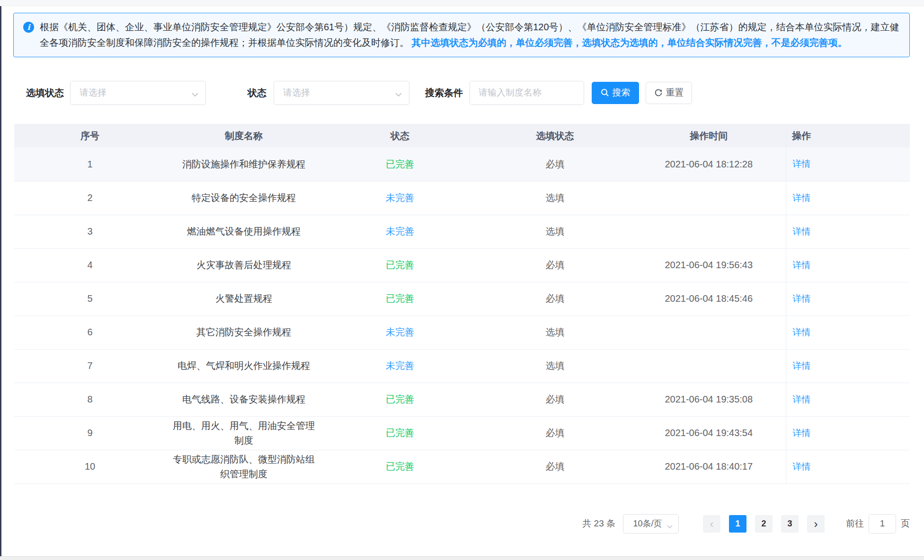 The image size is (924, 560). Describe the element at coordinates (400, 136) in the screenshot. I see `column-header: 状态` at that location.